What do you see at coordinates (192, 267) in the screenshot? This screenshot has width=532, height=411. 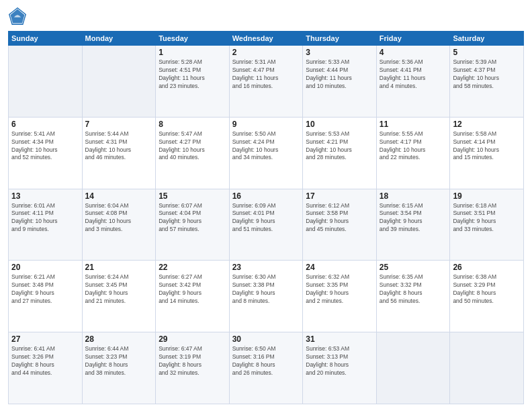 I see `day-number: 22` at bounding box center [192, 267].